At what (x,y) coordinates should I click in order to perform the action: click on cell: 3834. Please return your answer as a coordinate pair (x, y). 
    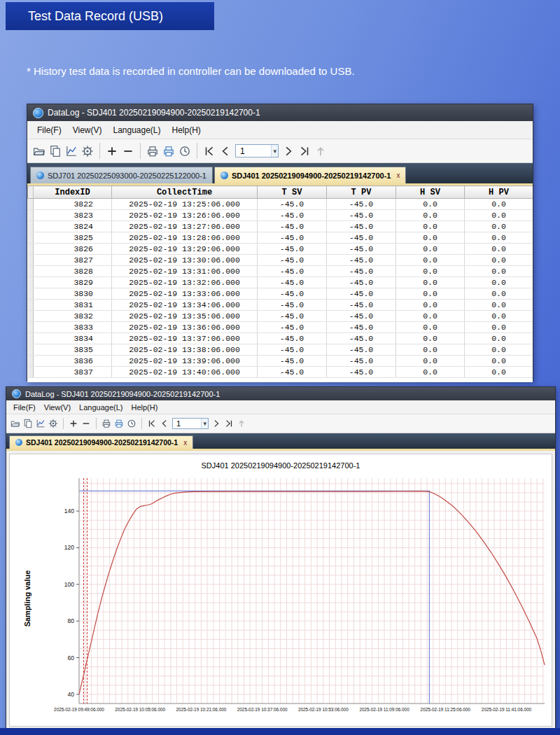
    Looking at the image, I should click on (73, 339).